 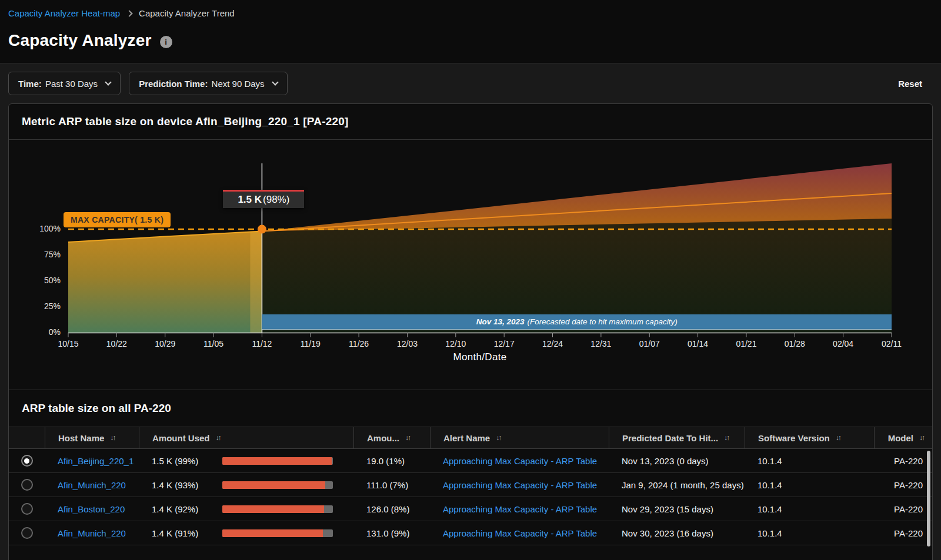 What do you see at coordinates (166, 42) in the screenshot?
I see `info-icon: i` at bounding box center [166, 42].